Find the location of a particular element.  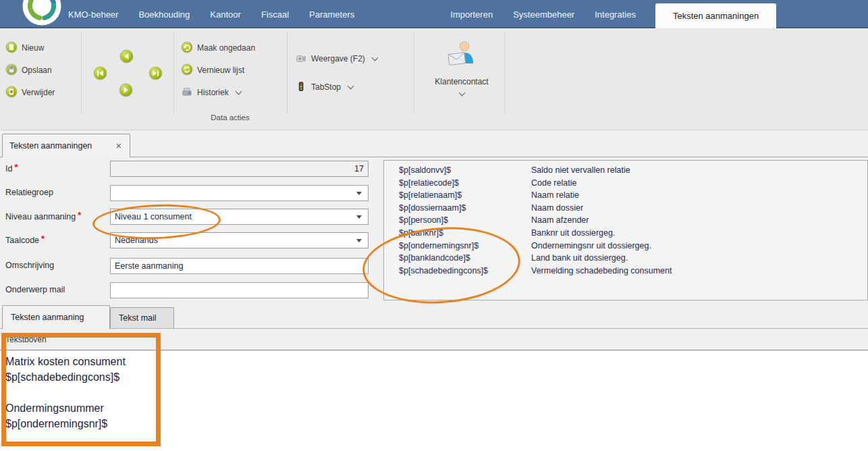

history-icon is located at coordinates (187, 93).